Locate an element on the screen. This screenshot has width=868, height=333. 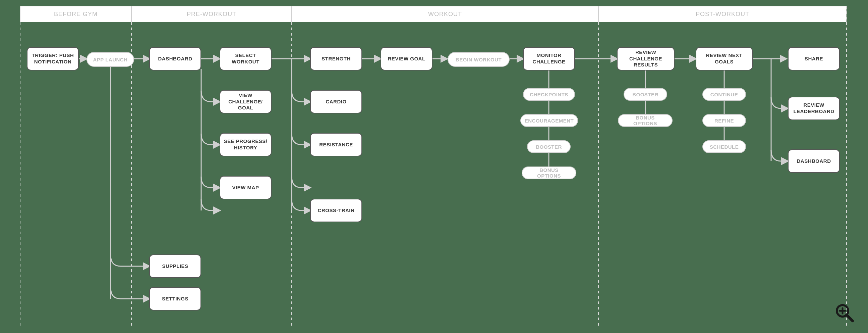
phase-label: PRE-WORKOUT is located at coordinates (212, 14).